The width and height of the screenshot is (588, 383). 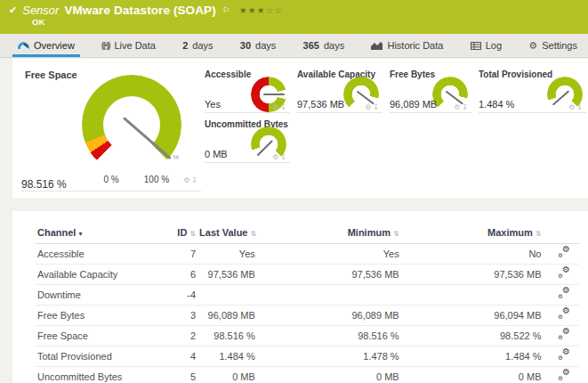 I want to click on channel-name: Uncommitted Bytes, so click(x=99, y=375).